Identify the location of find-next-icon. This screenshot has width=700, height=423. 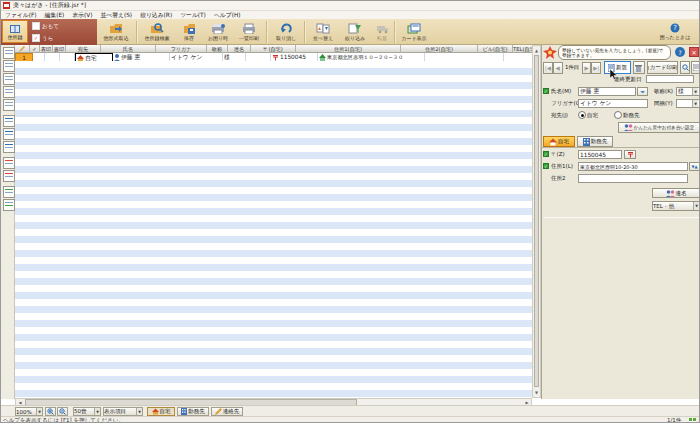
(9, 134).